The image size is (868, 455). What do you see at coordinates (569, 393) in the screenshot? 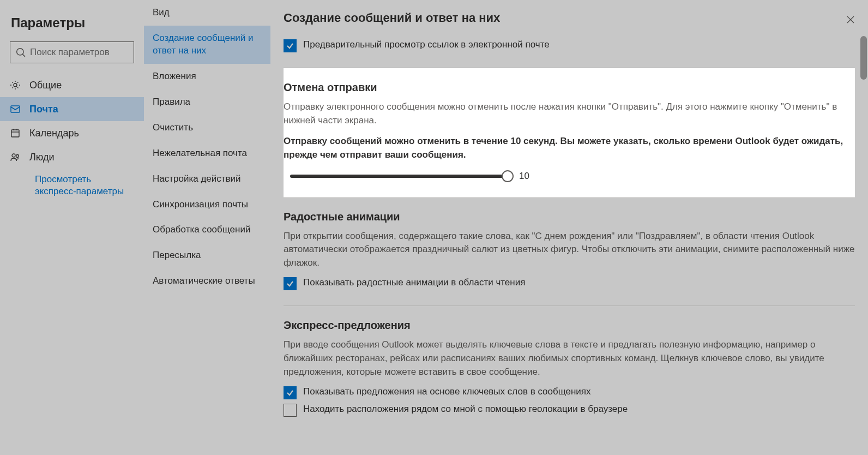
I see `suggestions-row-1: Показывать предложения на основе ключевы…` at bounding box center [569, 393].